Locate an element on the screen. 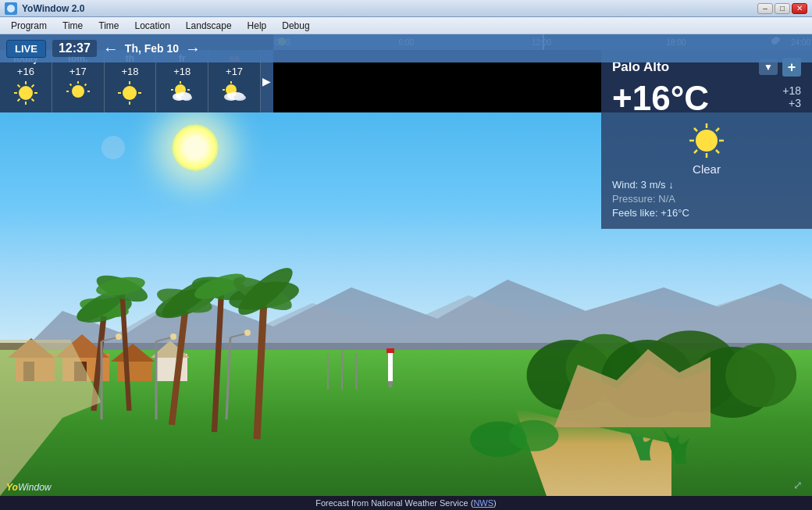 Image resolution: width=812 pixels, height=510 pixels. nav-next-button: → is located at coordinates (193, 48).